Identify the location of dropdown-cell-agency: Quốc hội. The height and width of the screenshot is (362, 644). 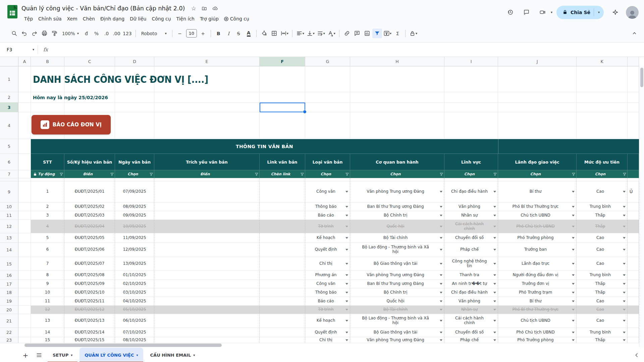
(397, 301).